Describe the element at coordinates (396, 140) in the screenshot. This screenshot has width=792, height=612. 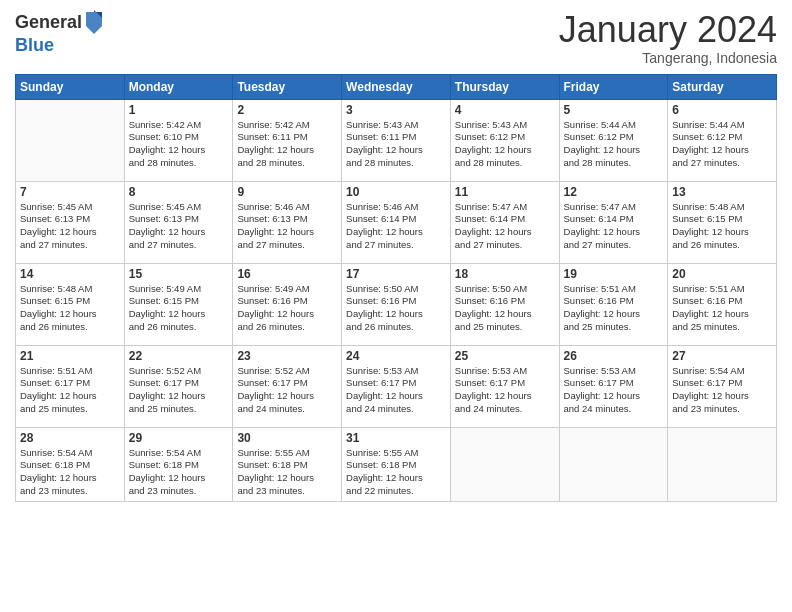
I see `calendar-cell: 3Sunrise: 5:43 AMSunset: 6:11 PMDaylight…` at that location.